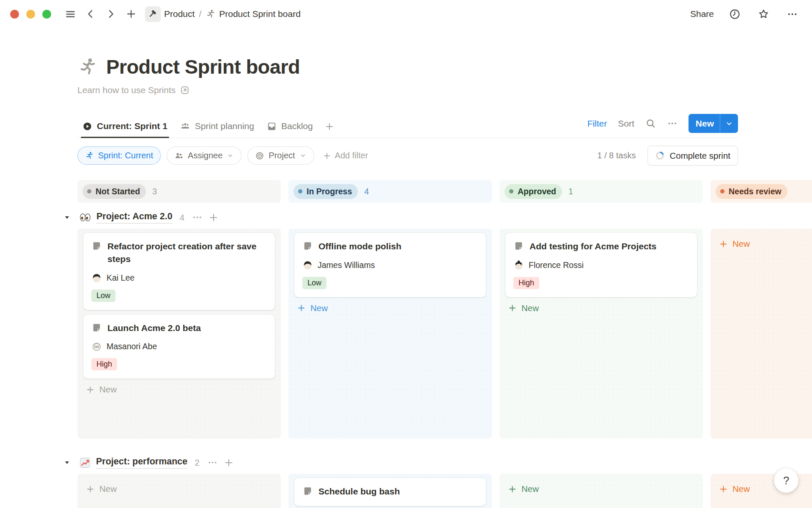  Describe the element at coordinates (601, 265) in the screenshot. I see `card-add-testing: Add testing for Acme Projects Florence R…` at that location.